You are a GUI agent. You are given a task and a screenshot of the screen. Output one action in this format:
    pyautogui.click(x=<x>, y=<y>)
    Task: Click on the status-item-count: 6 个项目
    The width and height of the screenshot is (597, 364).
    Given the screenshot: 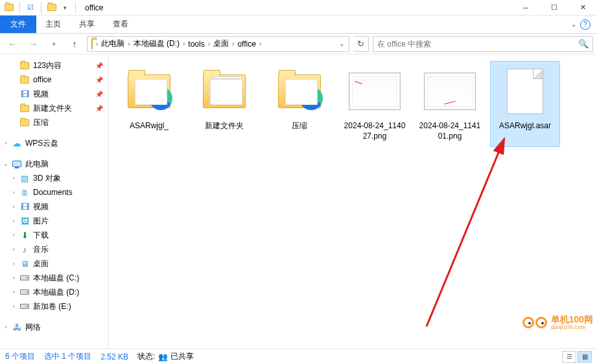 What is the action you would take?
    pyautogui.click(x=20, y=356)
    